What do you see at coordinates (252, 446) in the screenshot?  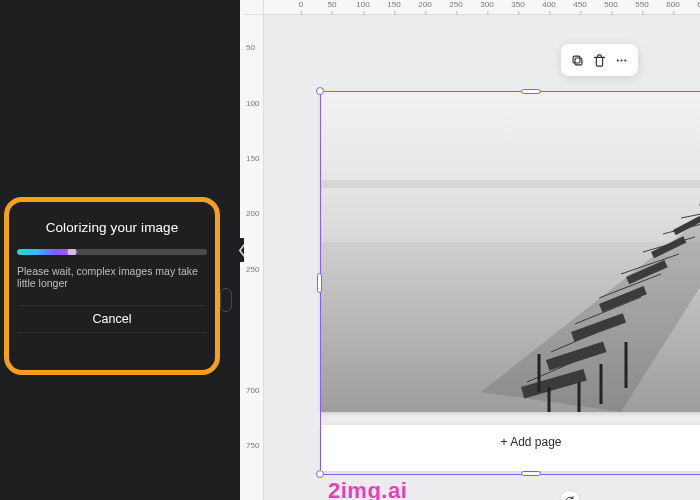 I see `ruler-v-tick: 750` at bounding box center [252, 446].